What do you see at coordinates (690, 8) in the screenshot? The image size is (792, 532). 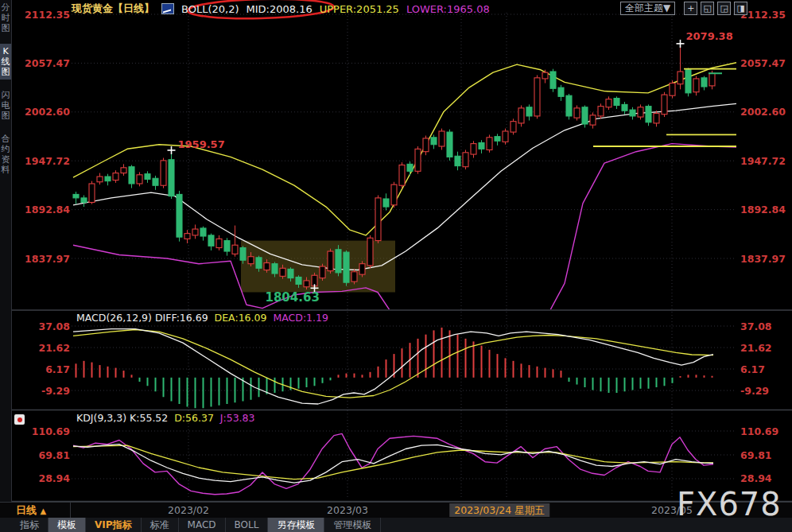 I see `crosshair-icon: +` at bounding box center [690, 8].